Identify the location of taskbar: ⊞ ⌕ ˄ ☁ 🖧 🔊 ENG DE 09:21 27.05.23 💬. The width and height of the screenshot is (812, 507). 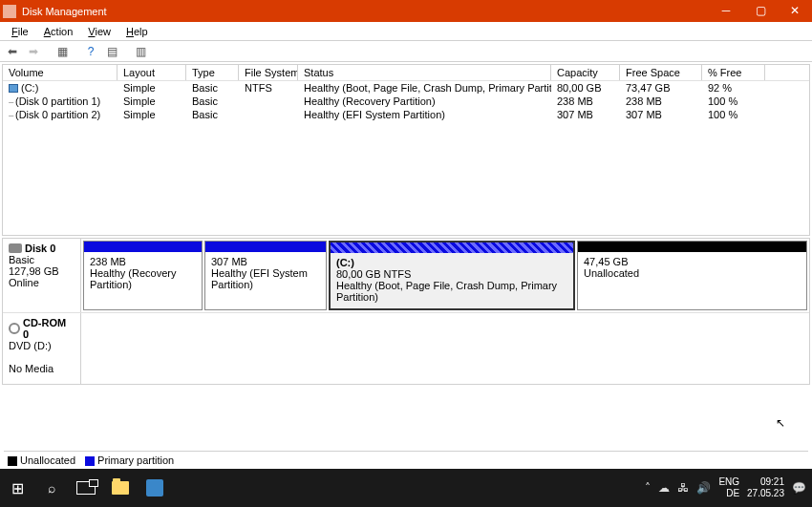
(406, 488).